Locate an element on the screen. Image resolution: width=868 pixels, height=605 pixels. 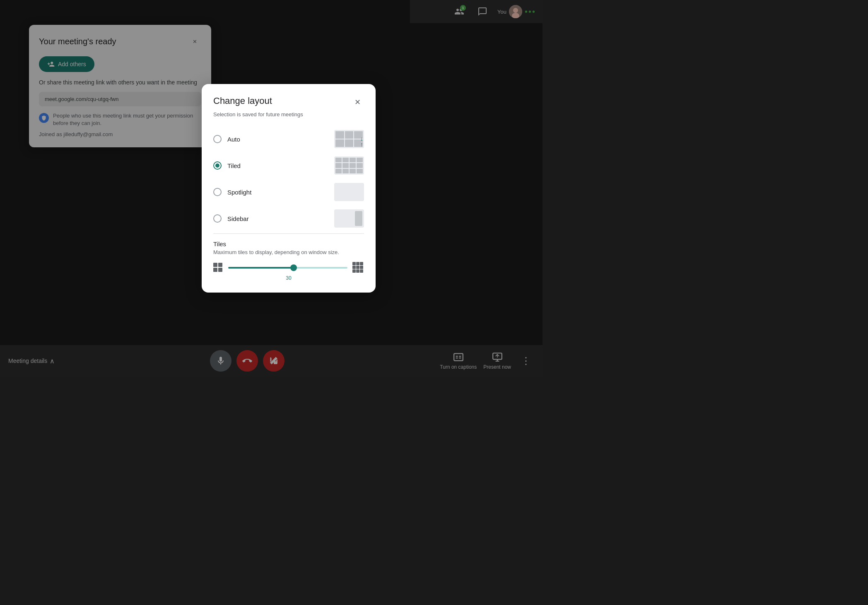
layout-label-auto: Auto is located at coordinates (234, 139).